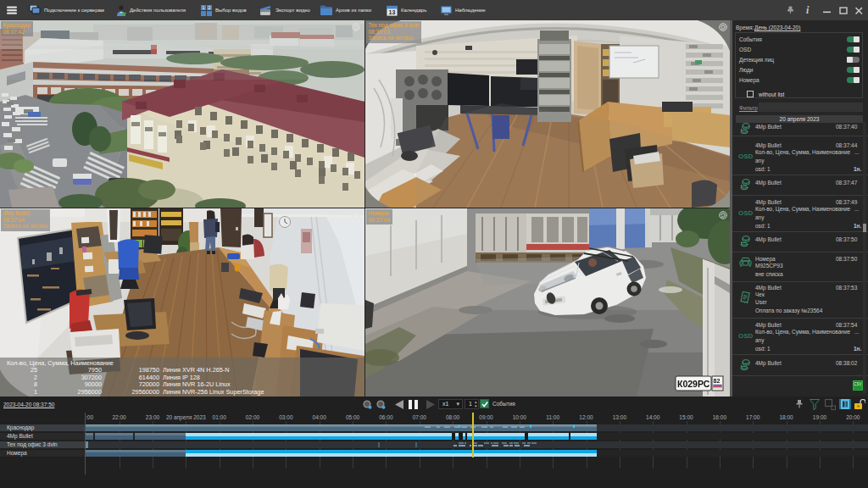 The height and width of the screenshot is (488, 868). What do you see at coordinates (717, 381) in the screenshot?
I see `svg-text: 82` at bounding box center [717, 381].